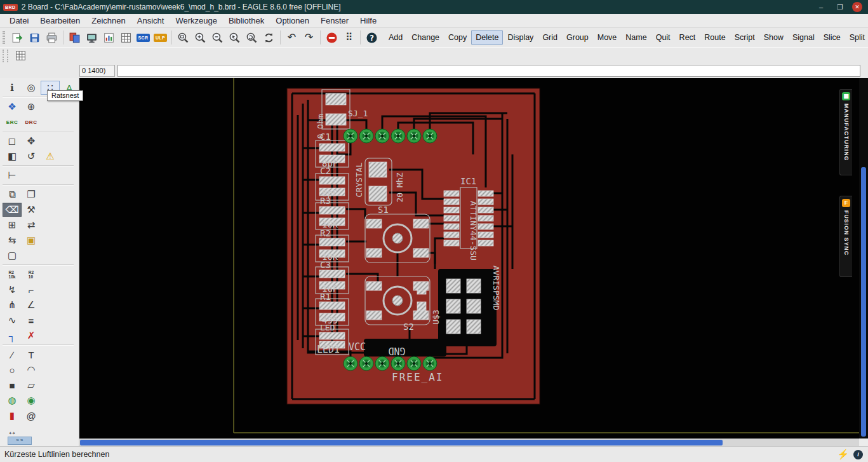  I want to click on chart-icon, so click(109, 37).